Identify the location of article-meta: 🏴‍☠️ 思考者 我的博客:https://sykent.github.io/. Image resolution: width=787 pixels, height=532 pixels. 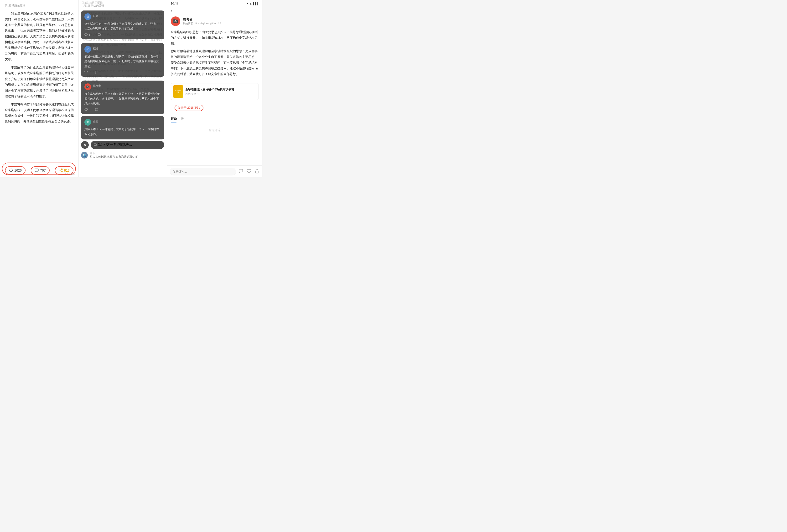
(215, 22).